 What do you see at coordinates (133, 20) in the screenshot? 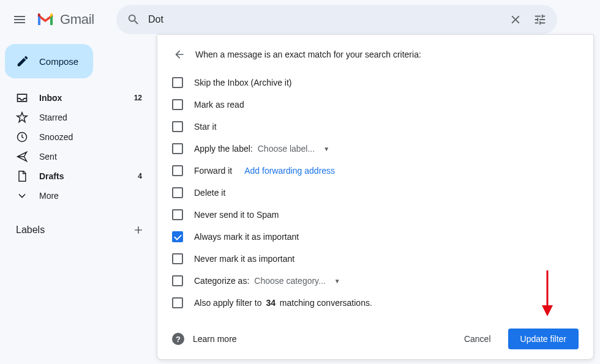
I see `search-icon` at bounding box center [133, 20].